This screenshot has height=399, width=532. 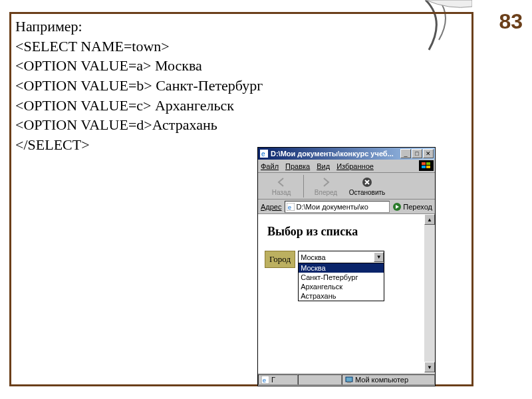 I want to click on menu-file: Файл, so click(x=270, y=166).